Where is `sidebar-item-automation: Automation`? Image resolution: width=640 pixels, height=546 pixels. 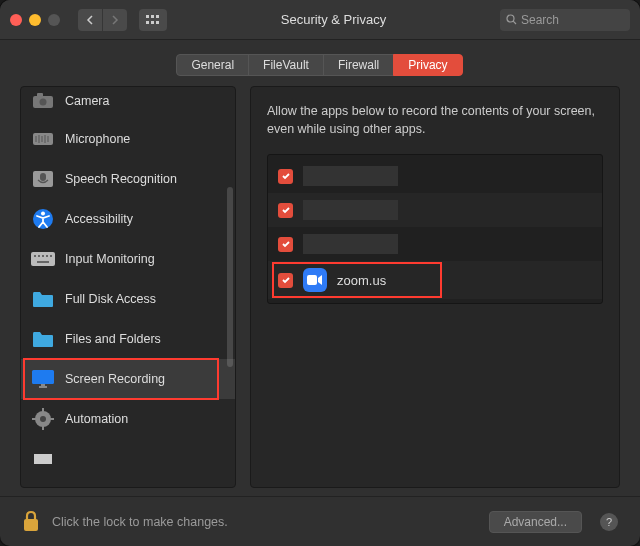 sidebar-item-automation: Automation is located at coordinates (128, 419).